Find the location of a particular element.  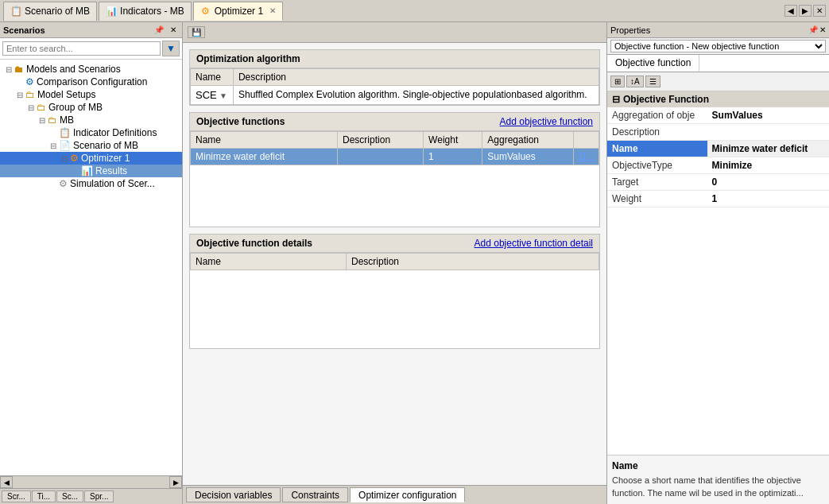

tab-close-icon: ✕ is located at coordinates (273, 11).